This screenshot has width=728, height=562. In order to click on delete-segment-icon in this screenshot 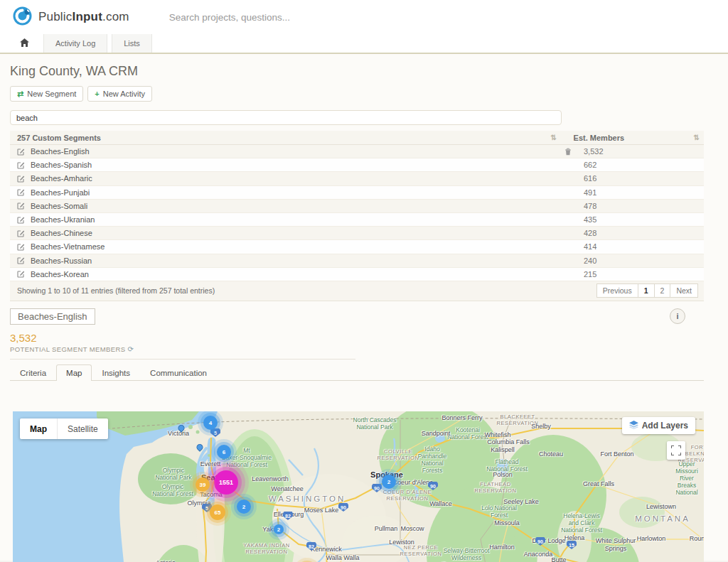, I will do `click(568, 152)`.